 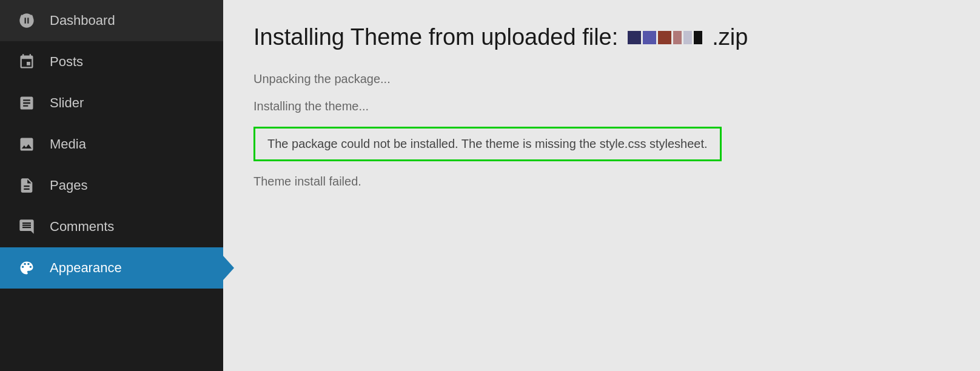 I want to click on sidebar-item-slider: Slider, so click(x=112, y=103).